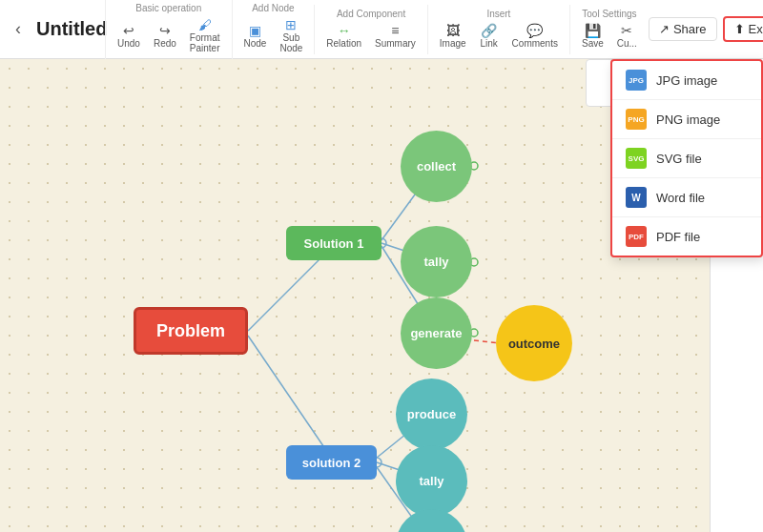 The image size is (763, 532). What do you see at coordinates (683, 29) in the screenshot?
I see `share-button: ↗ Share` at bounding box center [683, 29].